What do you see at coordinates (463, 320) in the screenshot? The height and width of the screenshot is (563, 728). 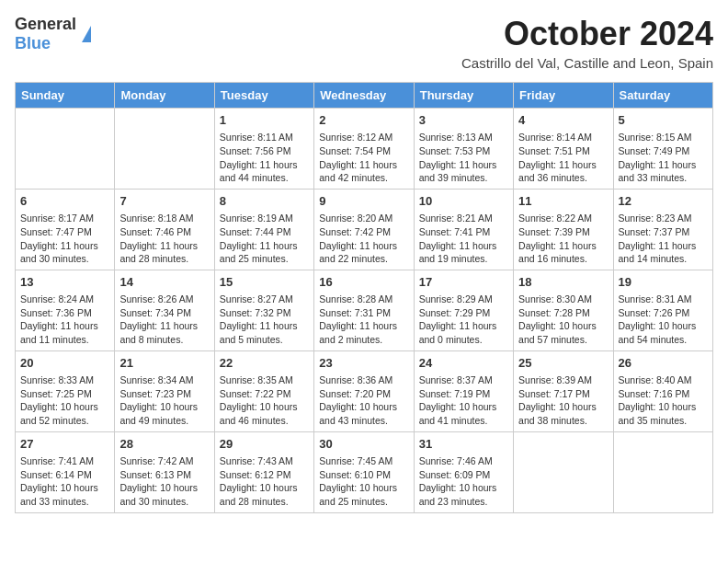 I see `day-info: Sunrise: 8:29 AMSunset: 7:29 PMDaylight:…` at bounding box center [463, 320].